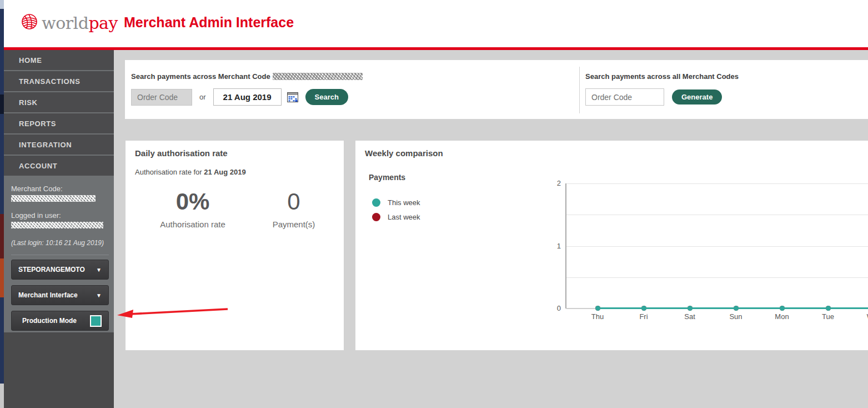 The width and height of the screenshot is (868, 408). What do you see at coordinates (60, 321) in the screenshot?
I see `production-mode-row: Production Mode` at bounding box center [60, 321].